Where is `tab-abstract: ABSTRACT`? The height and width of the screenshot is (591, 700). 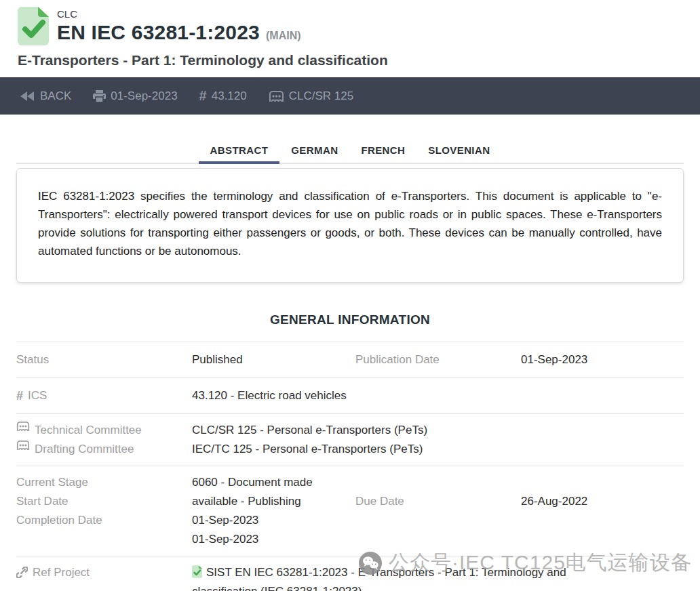
tab-abstract: ABSTRACT is located at coordinates (239, 150).